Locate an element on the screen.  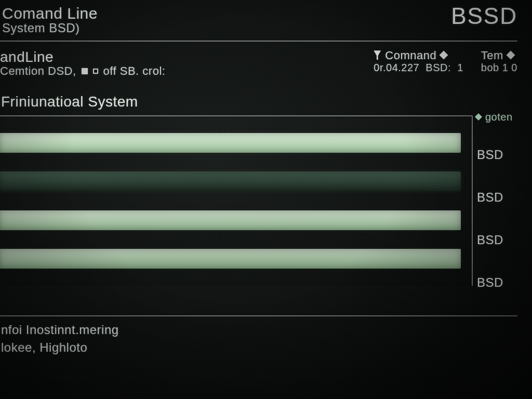
ylabel-2: BSD is located at coordinates (495, 240).